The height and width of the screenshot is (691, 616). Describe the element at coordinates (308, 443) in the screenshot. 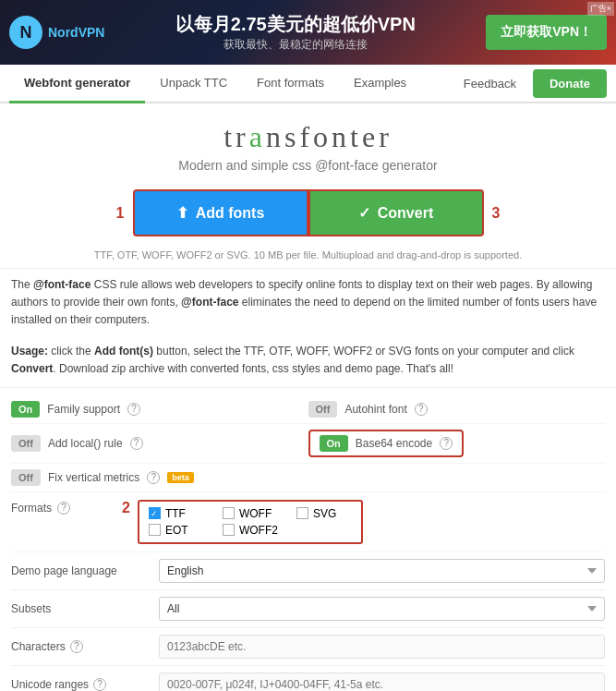

I see `settings-row-2: Off Add local() rule ? On Base64 encode …` at that location.